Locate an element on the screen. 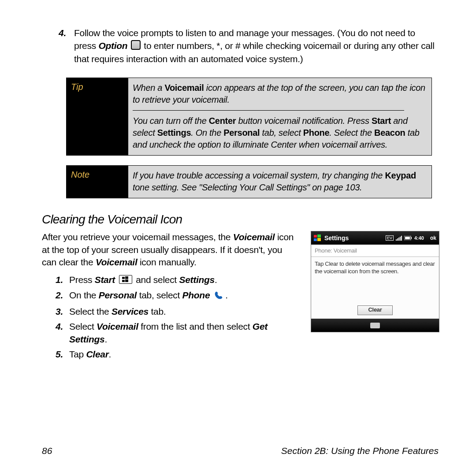 The height and width of the screenshot is (476, 476). list-item: 4. Select Voicemail from the list and th… is located at coordinates (168, 333).